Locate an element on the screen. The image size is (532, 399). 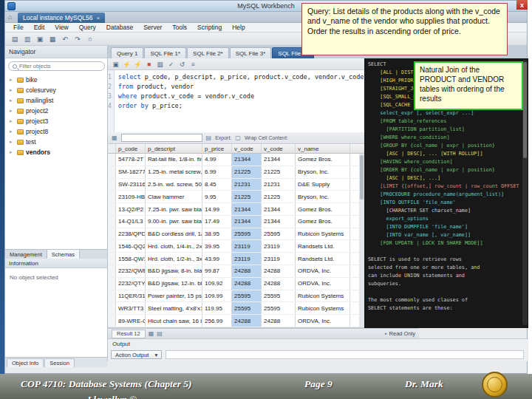
editor-tab: SQL File 1* is located at coordinates (166, 53).